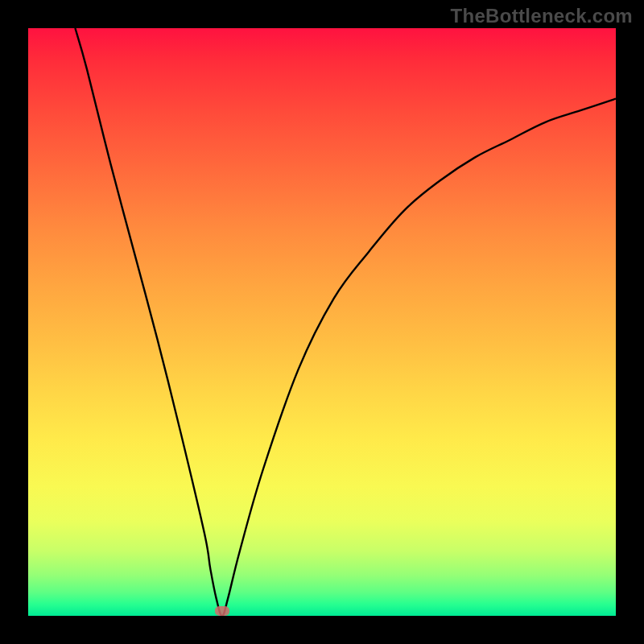 This screenshot has height=644, width=644. What do you see at coordinates (222, 611) in the screenshot?
I see `optimum-marker` at bounding box center [222, 611].